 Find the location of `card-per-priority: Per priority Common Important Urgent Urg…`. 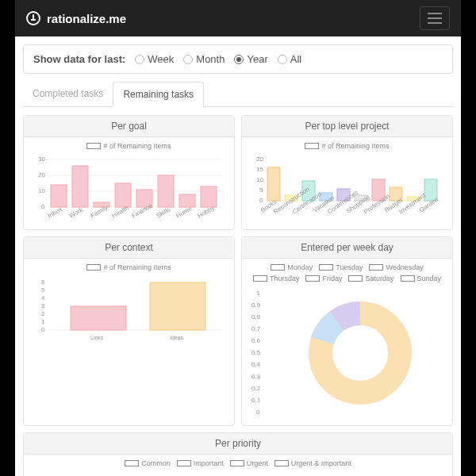

card-per-priority: Per priority Common Important Urgent Urg… is located at coordinates (238, 454).